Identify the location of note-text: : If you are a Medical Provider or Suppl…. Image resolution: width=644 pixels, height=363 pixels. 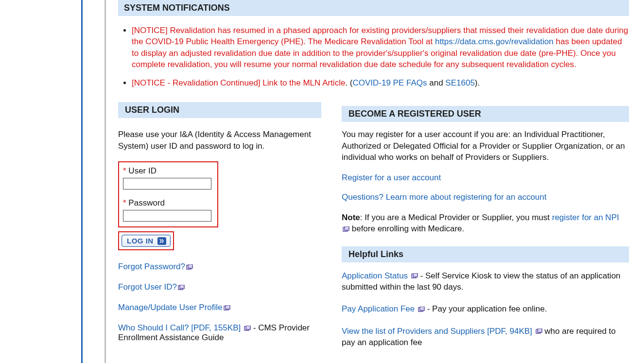
(456, 218).